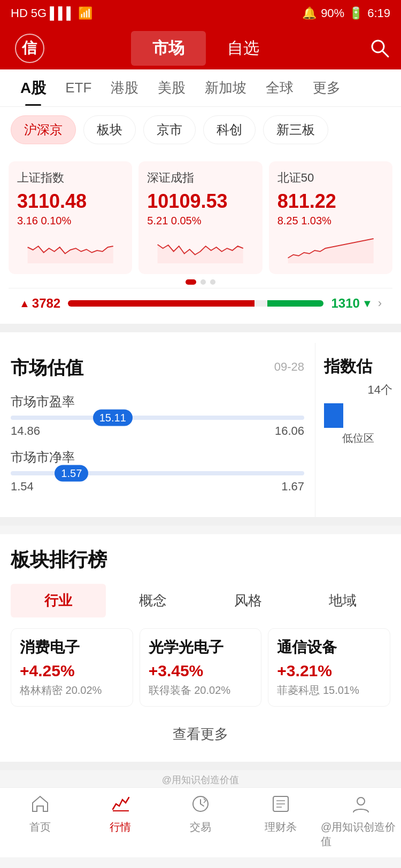 This screenshot has height=868, width=401. I want to click on index-card-shenzhen: 深证成指 10109.53 5.21 0.05%, so click(200, 218).